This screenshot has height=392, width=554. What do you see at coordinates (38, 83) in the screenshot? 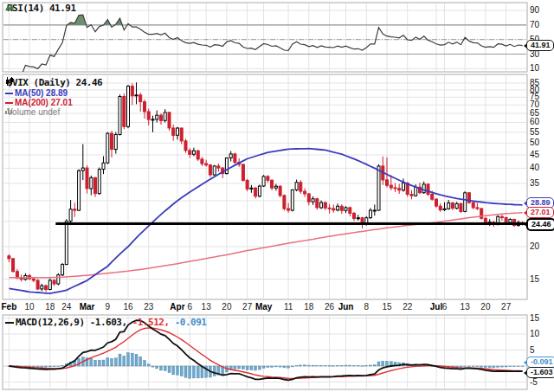
I see `symbol-label: $VIX (Daily)` at bounding box center [38, 83].